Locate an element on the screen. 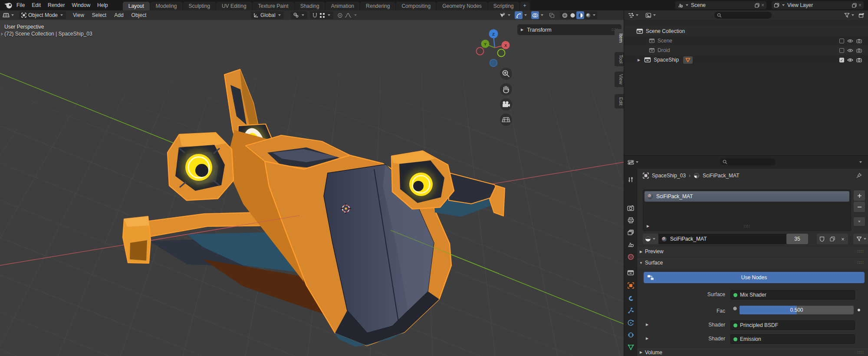  tab-tool is located at coordinates (631, 180).